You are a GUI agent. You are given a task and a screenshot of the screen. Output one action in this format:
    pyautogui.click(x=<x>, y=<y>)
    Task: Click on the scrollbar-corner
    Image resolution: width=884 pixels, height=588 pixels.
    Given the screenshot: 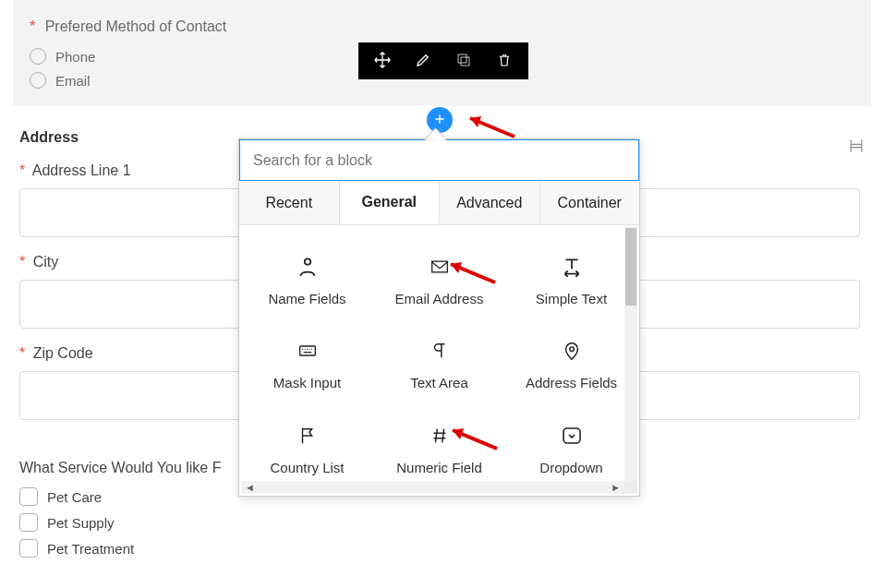 What is the action you would take?
    pyautogui.click(x=631, y=487)
    